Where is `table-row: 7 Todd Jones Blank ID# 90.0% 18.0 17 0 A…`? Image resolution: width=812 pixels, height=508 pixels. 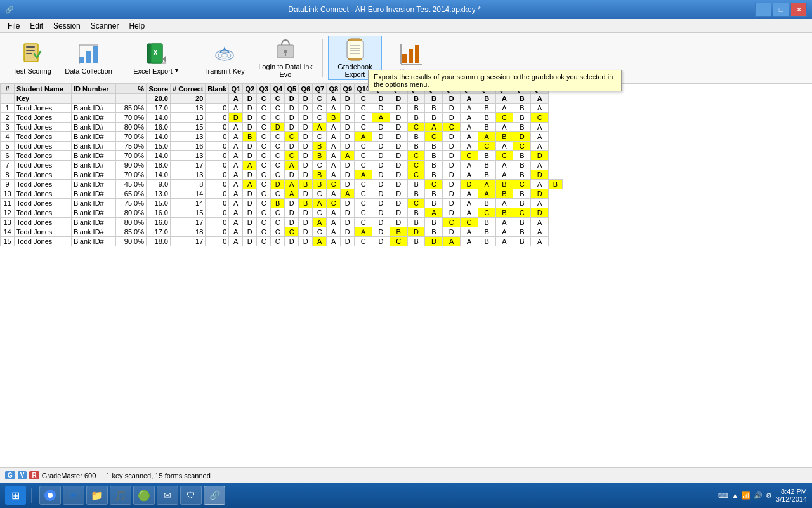
table-row: 7 Todd Jones Blank ID# 90.0% 18.0 17 0 A… is located at coordinates (282, 165).